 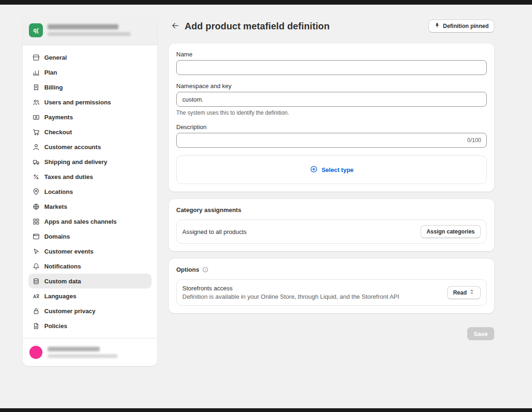 I want to click on plus-circle-icon, so click(x=314, y=170).